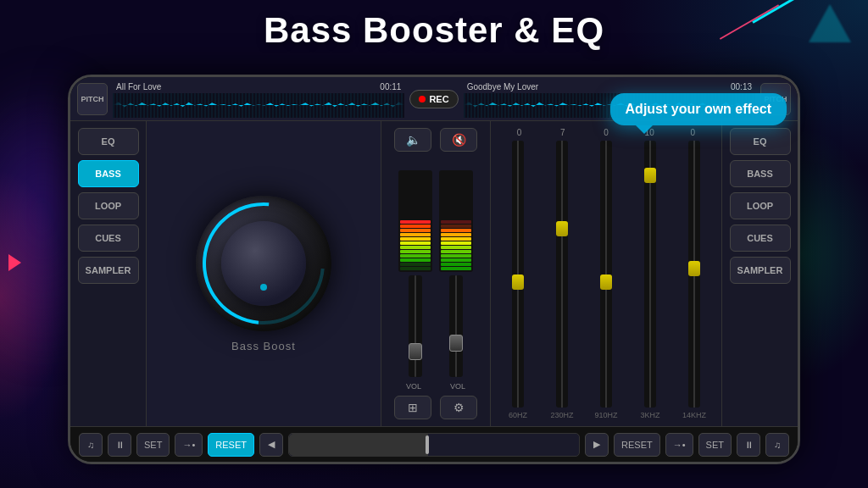 The image size is (868, 488). I want to click on middle-area: 🔈 🔇, so click(436, 274).